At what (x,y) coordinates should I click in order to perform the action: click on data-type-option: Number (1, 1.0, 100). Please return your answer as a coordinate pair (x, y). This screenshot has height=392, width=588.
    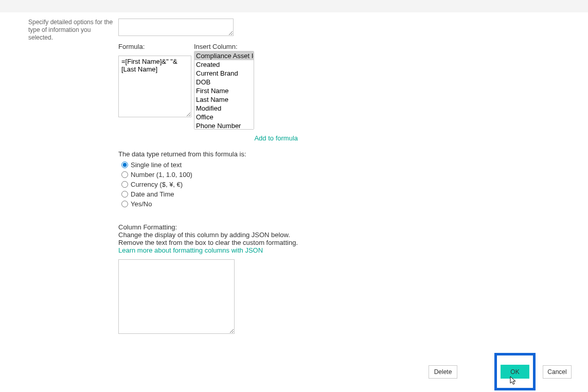
    Looking at the image, I should click on (208, 175).